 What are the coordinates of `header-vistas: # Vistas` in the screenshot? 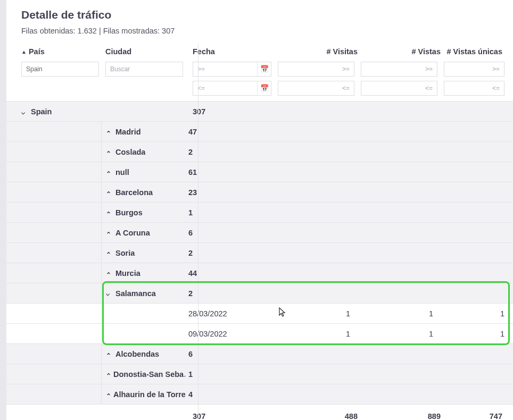 It's located at (399, 52).